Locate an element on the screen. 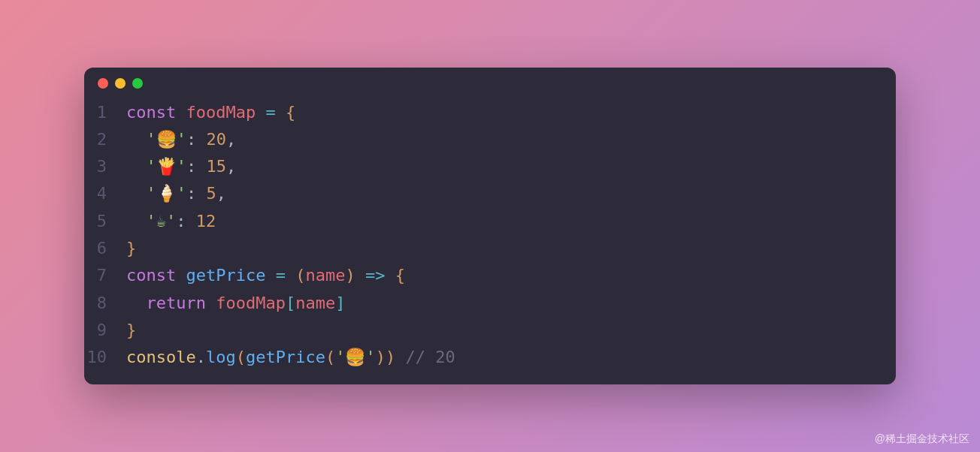 The height and width of the screenshot is (452, 980). code-line: 8 return foodMap[name] is located at coordinates (490, 303).